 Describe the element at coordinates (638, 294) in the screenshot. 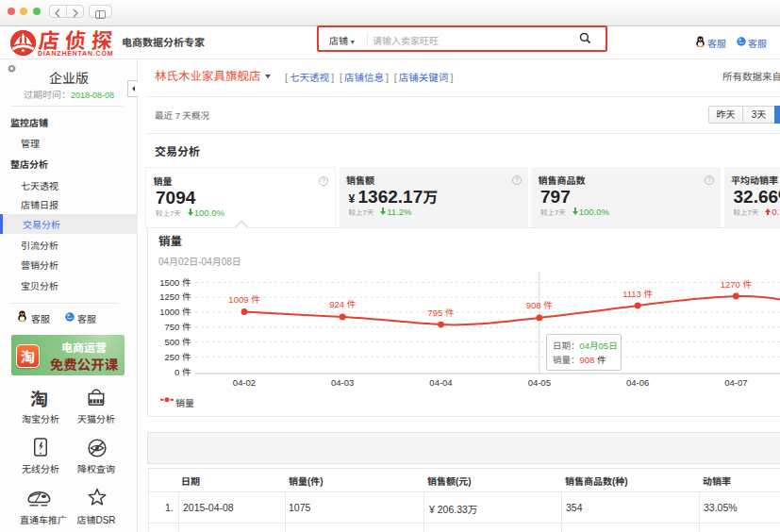

I see `svg-text: 1113 件` at that location.